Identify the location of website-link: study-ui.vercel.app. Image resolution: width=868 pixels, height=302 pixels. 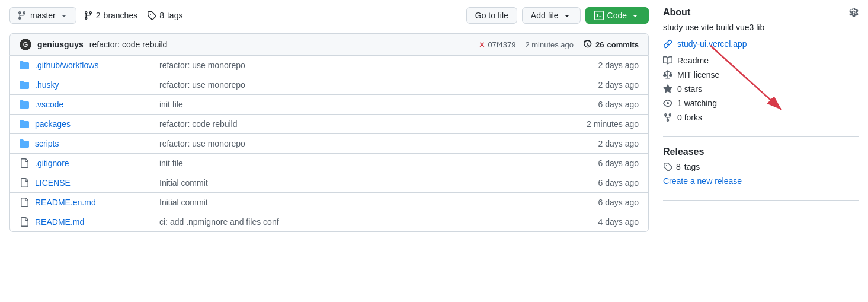
(761, 44).